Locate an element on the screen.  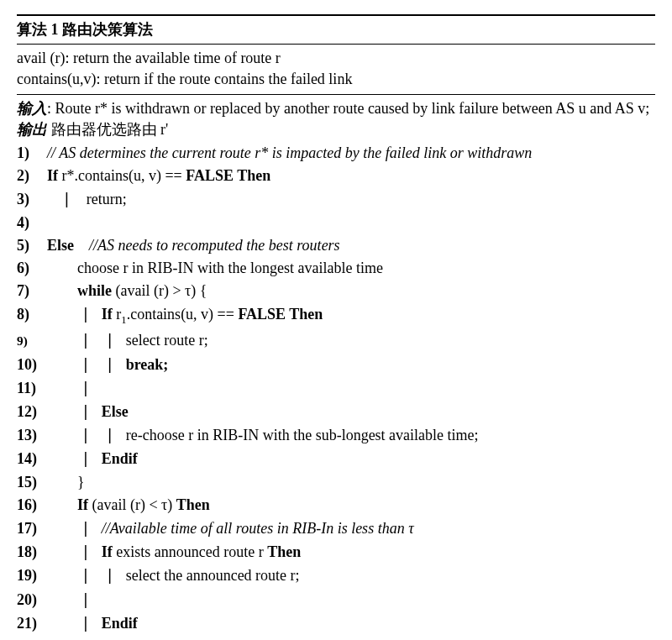
definitions: avail (r): return the available time of … is located at coordinates (336, 69).